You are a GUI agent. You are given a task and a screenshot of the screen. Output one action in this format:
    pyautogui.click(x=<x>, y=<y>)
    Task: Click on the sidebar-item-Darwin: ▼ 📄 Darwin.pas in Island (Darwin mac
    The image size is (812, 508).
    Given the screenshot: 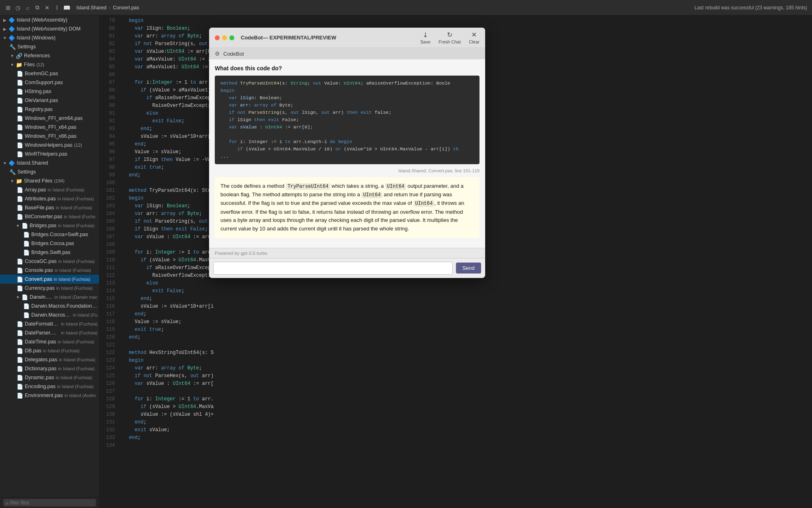 What is the action you would take?
    pyautogui.click(x=50, y=297)
    